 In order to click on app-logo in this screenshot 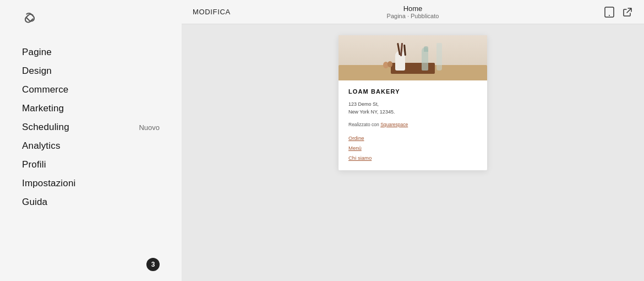, I will do `click(91, 26)`.